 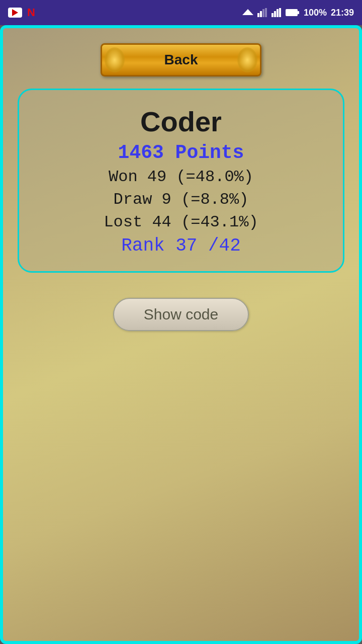 I want to click on show-code-label: Show code, so click(x=181, y=314).